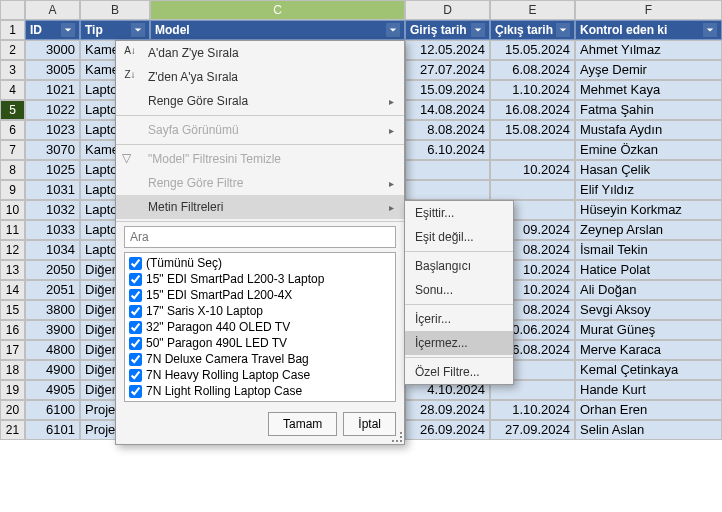  I want to click on cell-id: 1034, so click(52, 250).